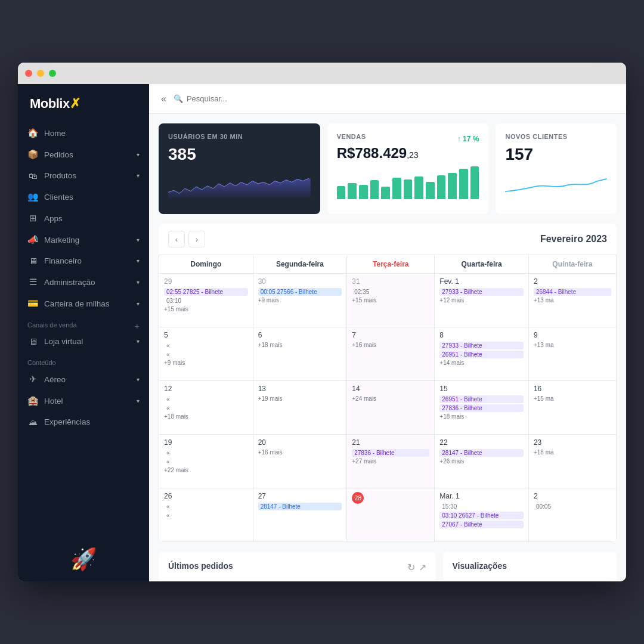 This screenshot has width=644, height=644. I want to click on weekday-quarta: Quarta-feira, so click(482, 265).